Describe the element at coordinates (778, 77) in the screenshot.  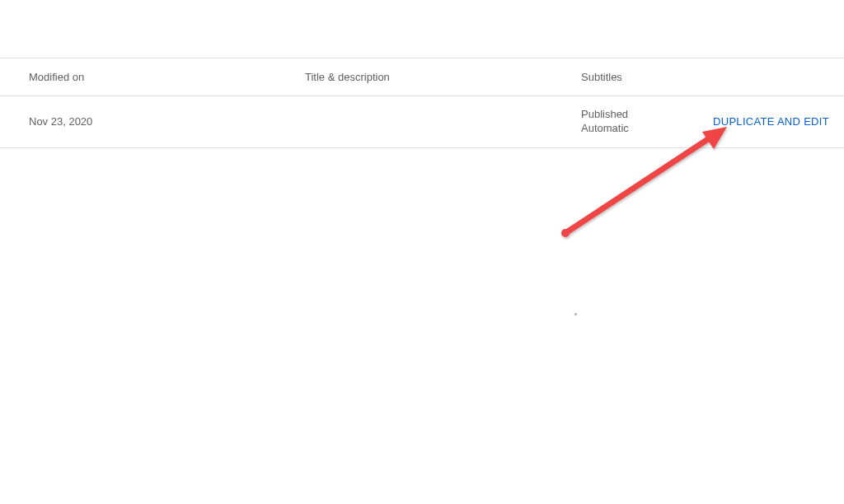
I see `header-action` at that location.